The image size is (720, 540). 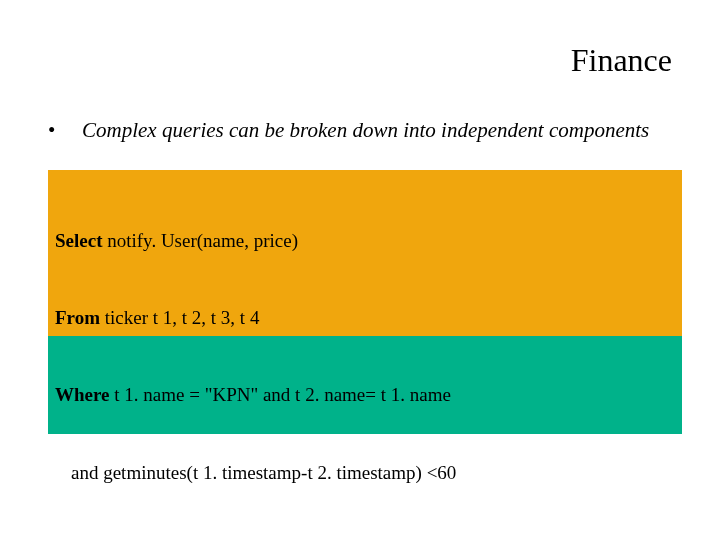 What do you see at coordinates (78, 240) in the screenshot?
I see `kw-select: Select` at bounding box center [78, 240].